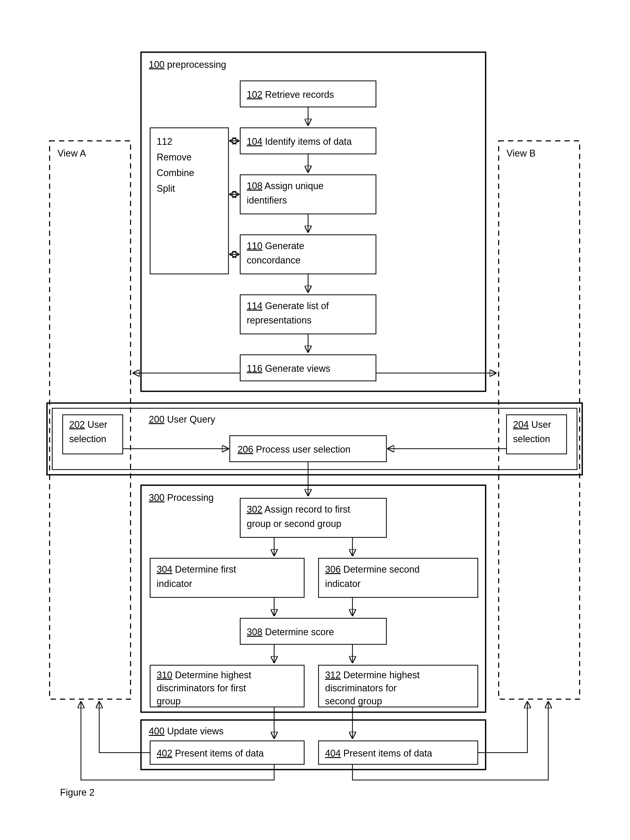 The width and height of the screenshot is (630, 840). What do you see at coordinates (201, 688) in the screenshot?
I see `label-310b: discriminators for first` at bounding box center [201, 688].